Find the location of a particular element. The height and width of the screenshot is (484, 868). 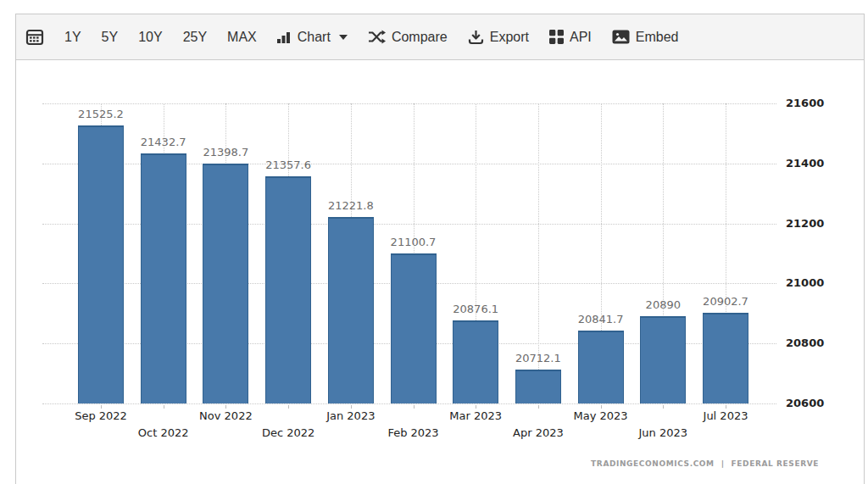

range-label-10y: 10Y is located at coordinates (150, 37).